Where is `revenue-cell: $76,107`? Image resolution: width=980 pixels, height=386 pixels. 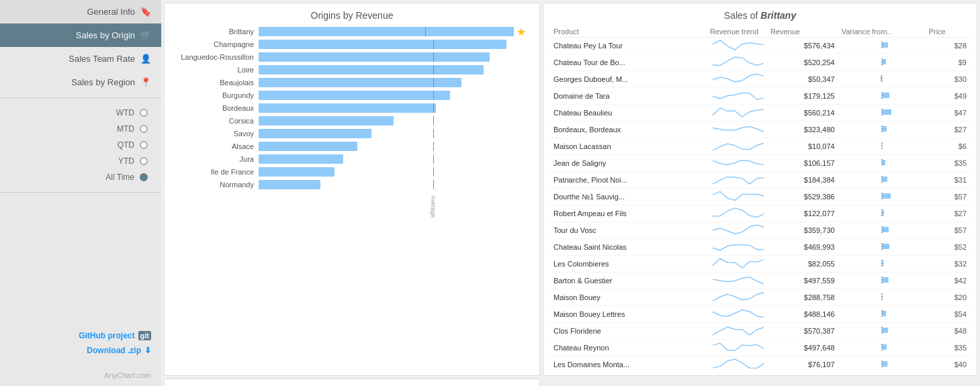 revenue-cell: $76,107 is located at coordinates (803, 363).